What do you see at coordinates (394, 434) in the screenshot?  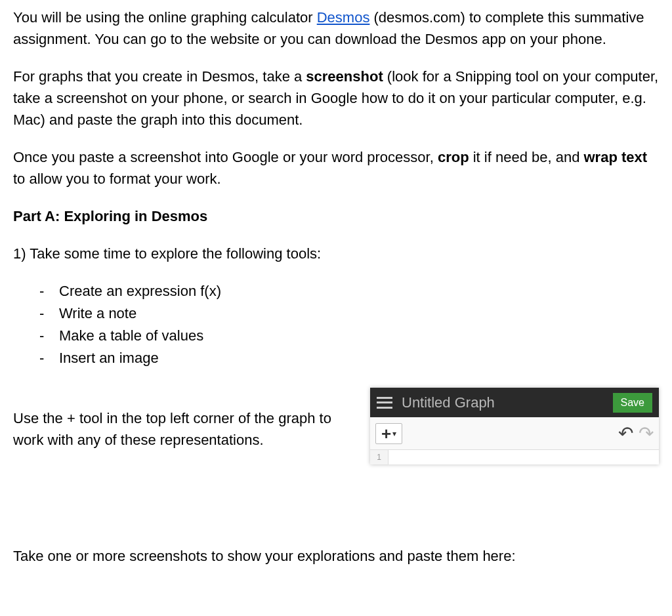 I see `chevron-down-icon: ▾` at bounding box center [394, 434].